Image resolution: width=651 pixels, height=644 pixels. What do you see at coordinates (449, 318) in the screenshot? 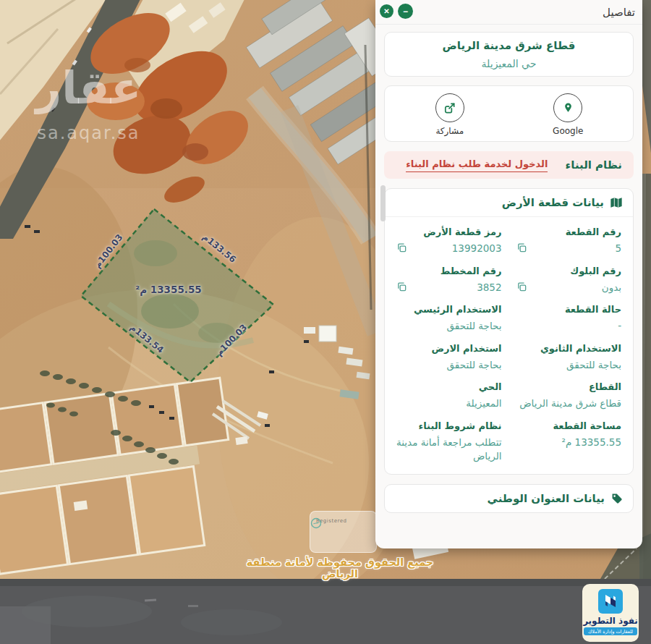
I see `field-main-use: الاستخدام الرئيسي بحاجة للتحقق` at bounding box center [449, 318].